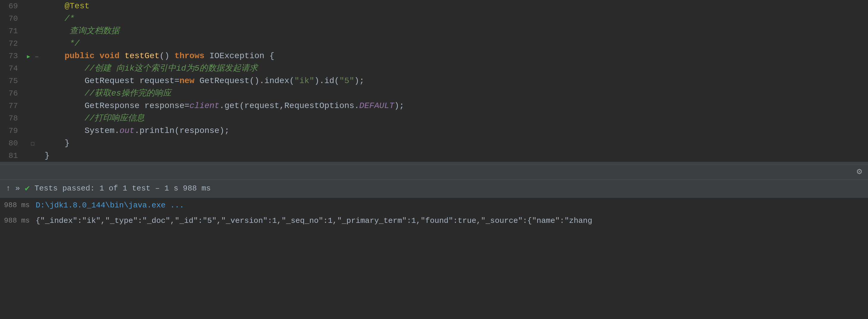 The image size is (868, 319). What do you see at coordinates (171, 69) in the screenshot?
I see `code-token: //创建 向ik这个索引中id为5的数据发起请求` at bounding box center [171, 69].